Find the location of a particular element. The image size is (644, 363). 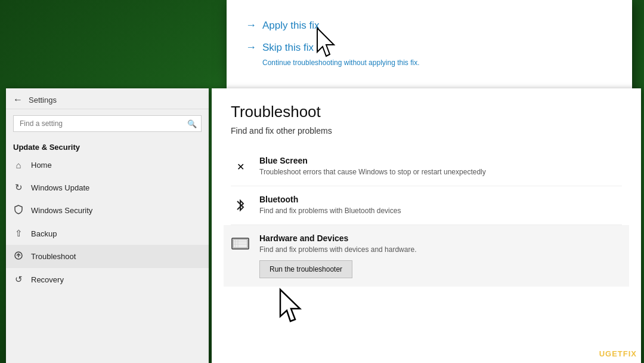

sidebar-item-troubleshoot: Troubleshoot is located at coordinates (107, 257).